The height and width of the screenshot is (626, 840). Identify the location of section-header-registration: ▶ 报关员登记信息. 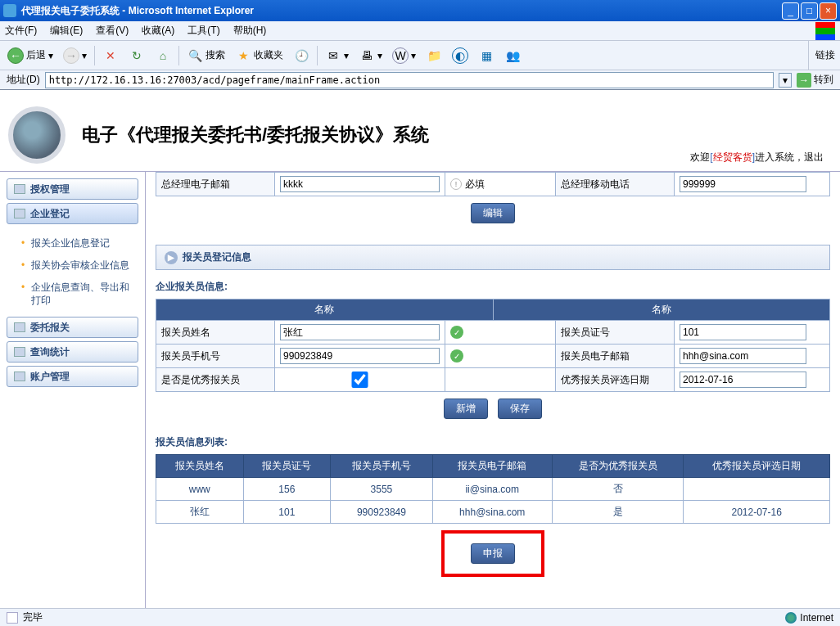
(493, 257).